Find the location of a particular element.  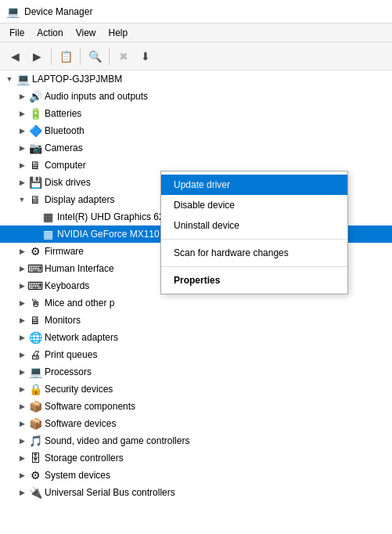

expander-print is located at coordinates (22, 355).